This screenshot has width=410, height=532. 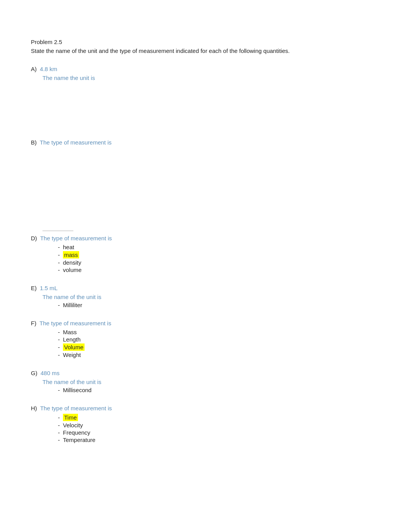 I want to click on list-item: -Weight, so click(x=219, y=355).